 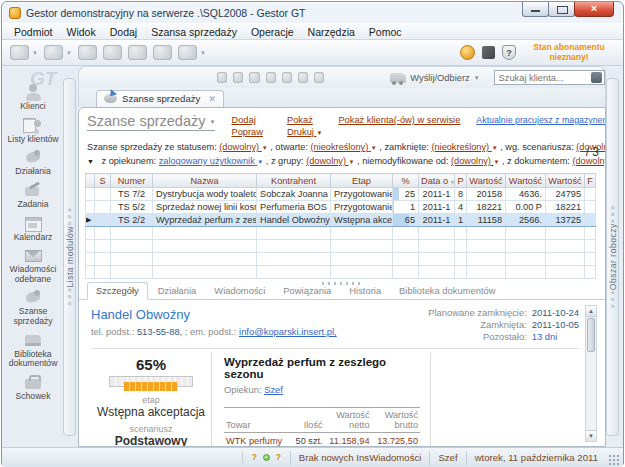 What do you see at coordinates (247, 132) in the screenshot?
I see `edit-link: Popraw` at bounding box center [247, 132].